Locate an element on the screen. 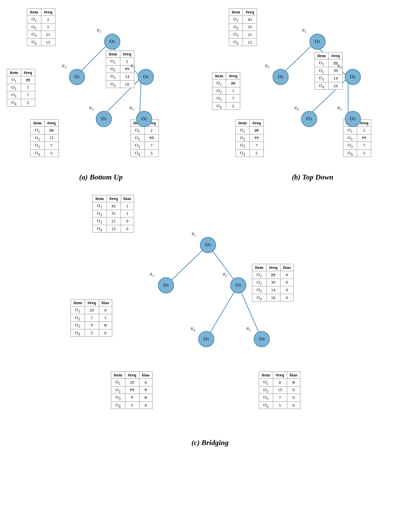 This screenshot has height=527, width=420. r4-label-b: R4 is located at coordinates (296, 108).